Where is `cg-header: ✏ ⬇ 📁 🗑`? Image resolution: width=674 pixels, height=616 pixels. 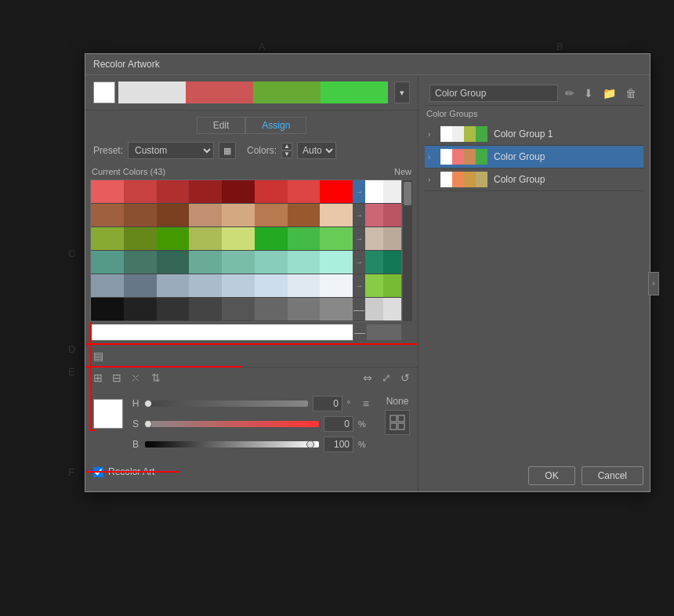 cg-header: ✏ ⬇ 📁 🗑 is located at coordinates (534, 94).